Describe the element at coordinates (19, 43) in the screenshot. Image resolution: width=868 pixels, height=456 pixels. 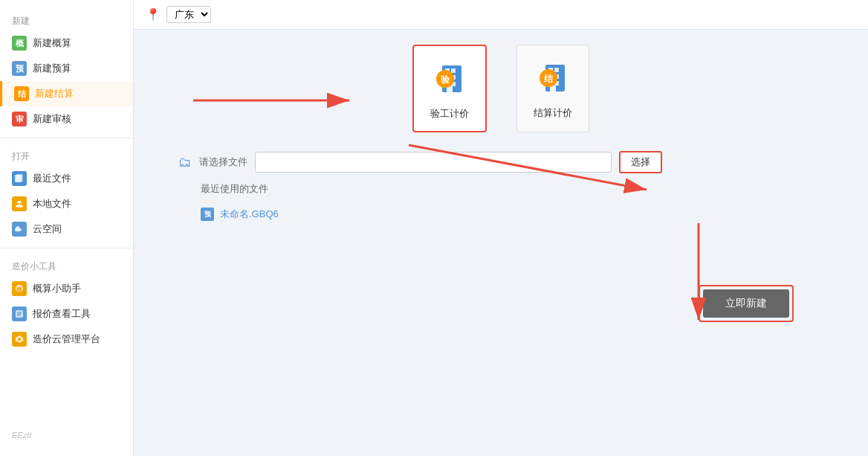
I see `gailan-icon: 概` at that location.